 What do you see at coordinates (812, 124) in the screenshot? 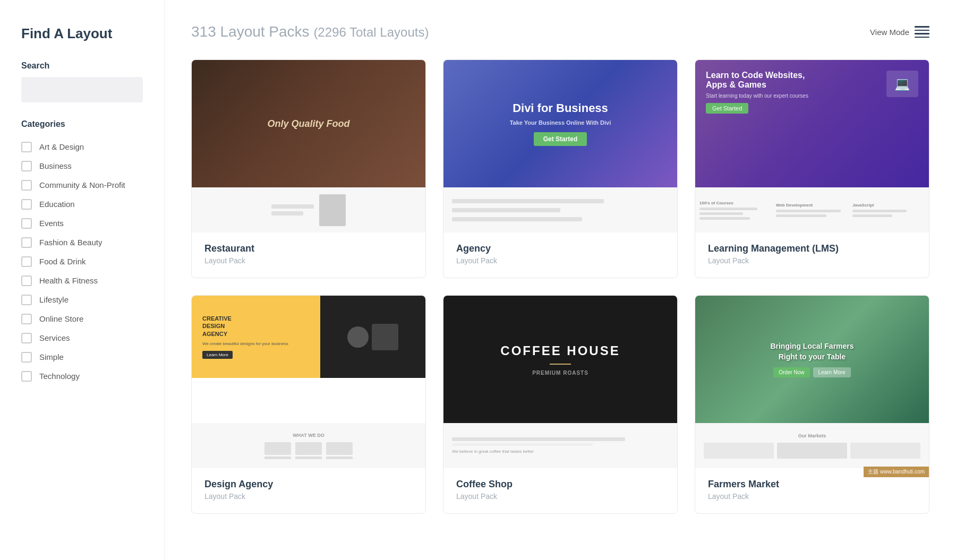
I see `lms-top-image: Learn to Code Websites,Apps & Games Star…` at bounding box center [812, 124].